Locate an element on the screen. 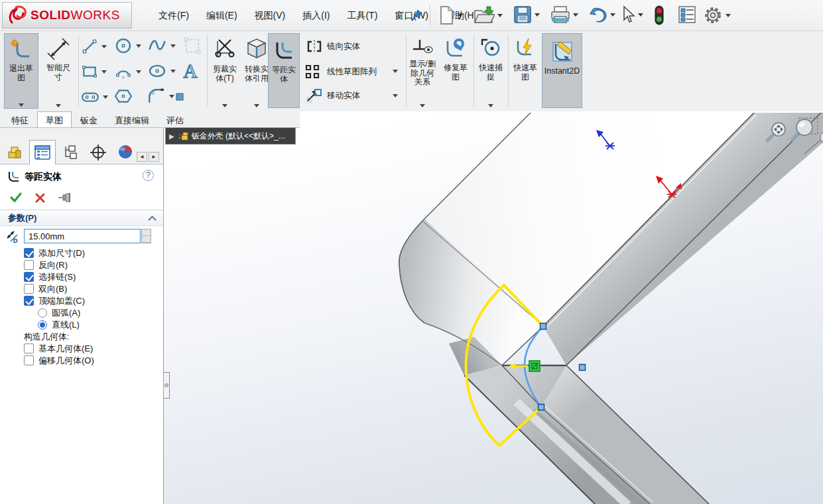 The width and height of the screenshot is (823, 504). options-dropdown is located at coordinates (728, 16).